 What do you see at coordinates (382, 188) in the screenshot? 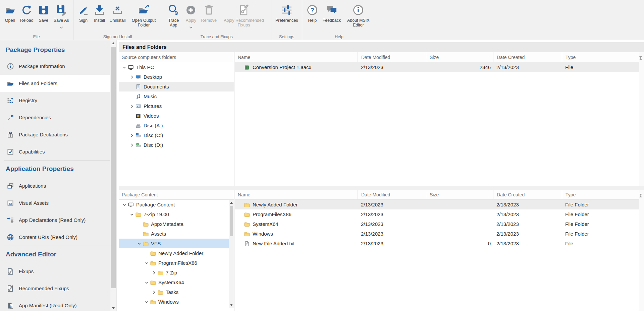
I see `horizontal-splitter` at bounding box center [382, 188].